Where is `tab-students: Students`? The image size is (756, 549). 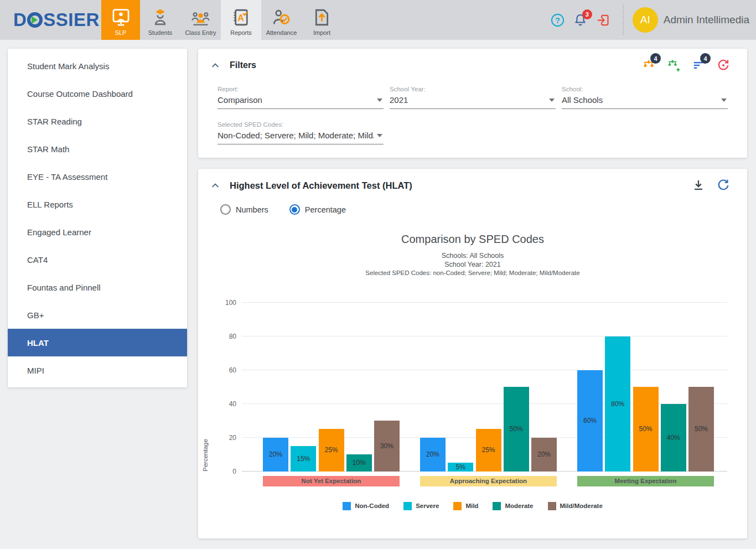
tab-students: Students is located at coordinates (160, 20).